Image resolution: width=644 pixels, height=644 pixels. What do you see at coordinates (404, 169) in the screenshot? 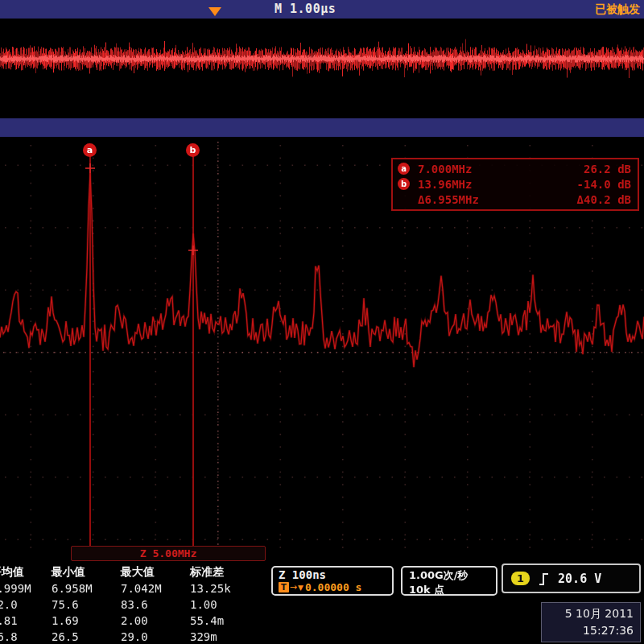
I see `cursor-a-badge-icon: a` at bounding box center [404, 169].